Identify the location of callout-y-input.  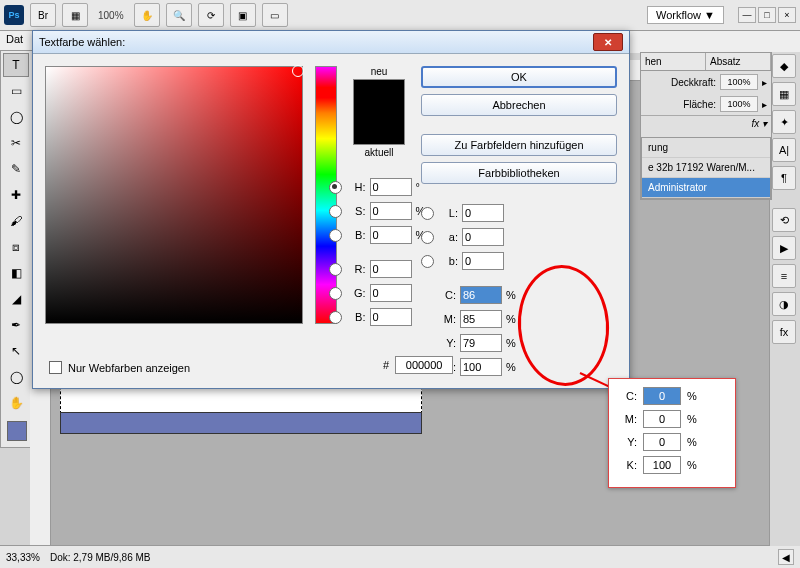
(662, 442).